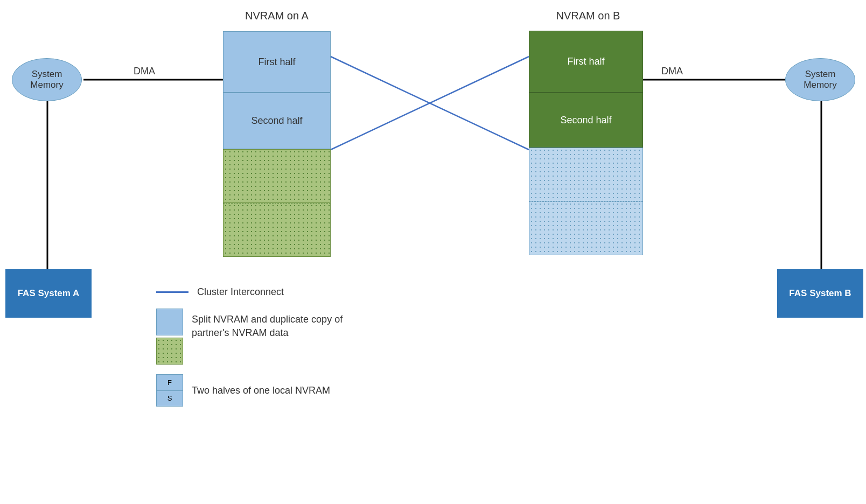 This screenshot has height=504, width=866. What do you see at coordinates (586, 174) in the screenshot?
I see `nvram-b-blue-dotted-top` at bounding box center [586, 174].